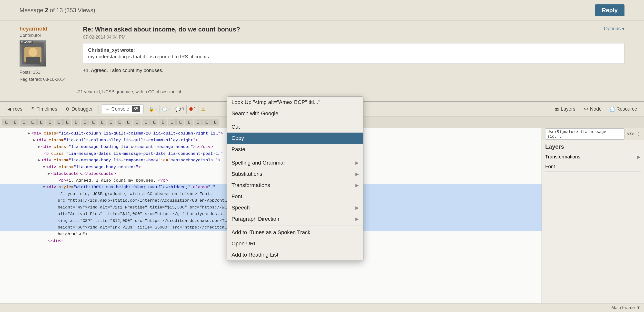 This screenshot has height=312, width=644. Describe the element at coordinates (354, 30) in the screenshot. I see `post-title: Re: When asked about income, do we count…` at that location.